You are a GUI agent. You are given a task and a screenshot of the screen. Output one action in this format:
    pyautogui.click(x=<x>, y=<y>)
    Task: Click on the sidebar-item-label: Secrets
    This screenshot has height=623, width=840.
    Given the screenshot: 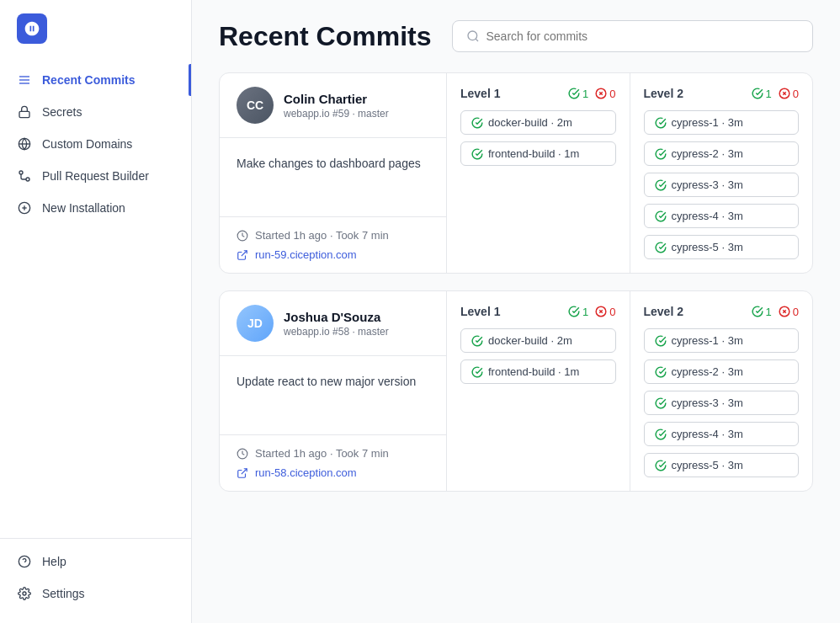 What is the action you would take?
    pyautogui.click(x=62, y=112)
    